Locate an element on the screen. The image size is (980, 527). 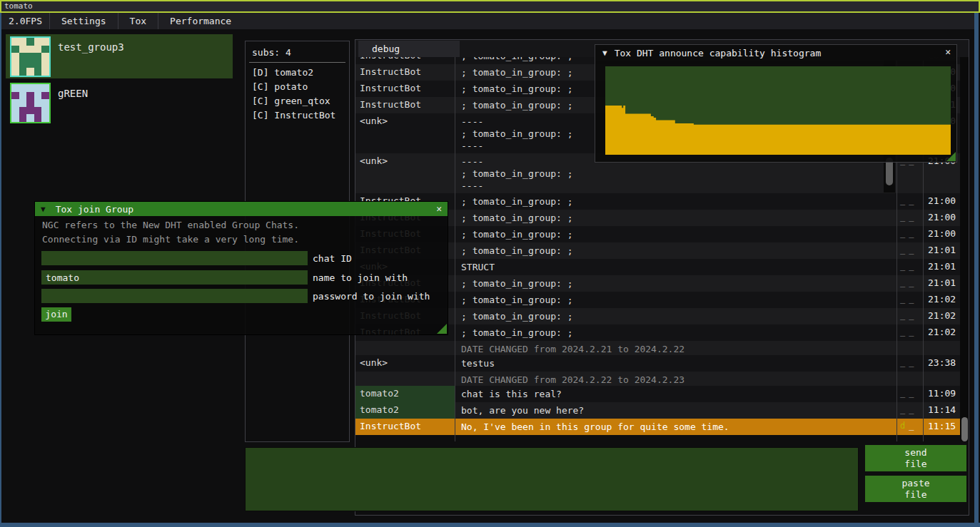
message-line: chat is this real? is located at coordinates (679, 394).